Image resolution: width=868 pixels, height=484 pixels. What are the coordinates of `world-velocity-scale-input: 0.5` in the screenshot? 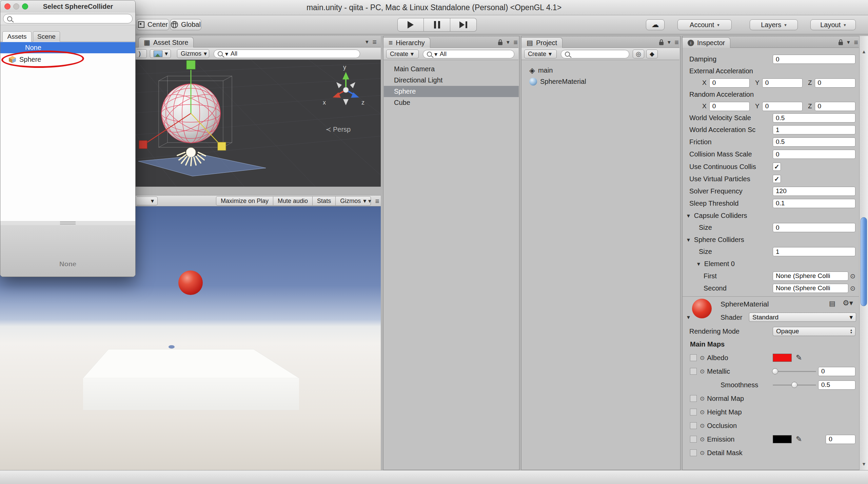 It's located at (814, 118).